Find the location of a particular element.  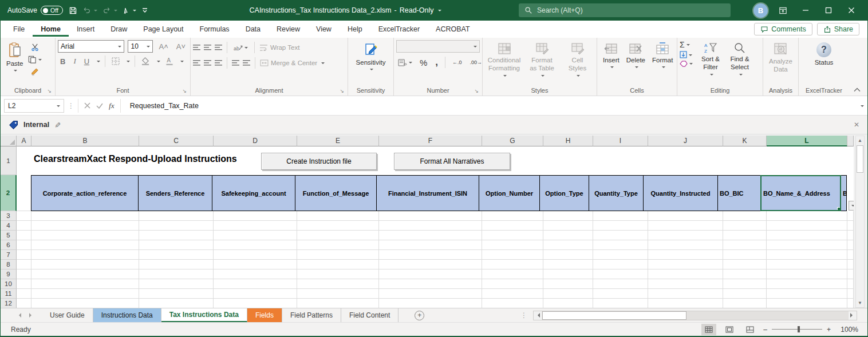

conditional-formatting-button: Conditional Formatting is located at coordinates (504, 60).